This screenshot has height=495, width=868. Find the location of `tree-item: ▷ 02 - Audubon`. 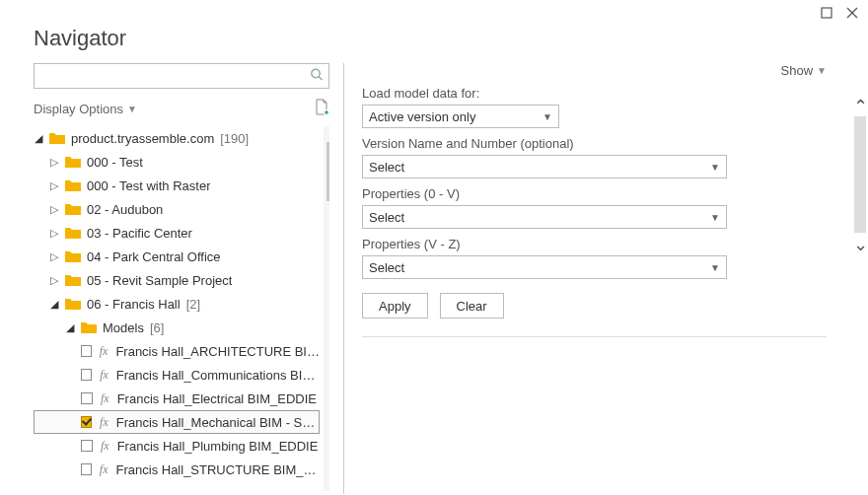

tree-item: ▷ 02 - Audubon is located at coordinates (177, 209).